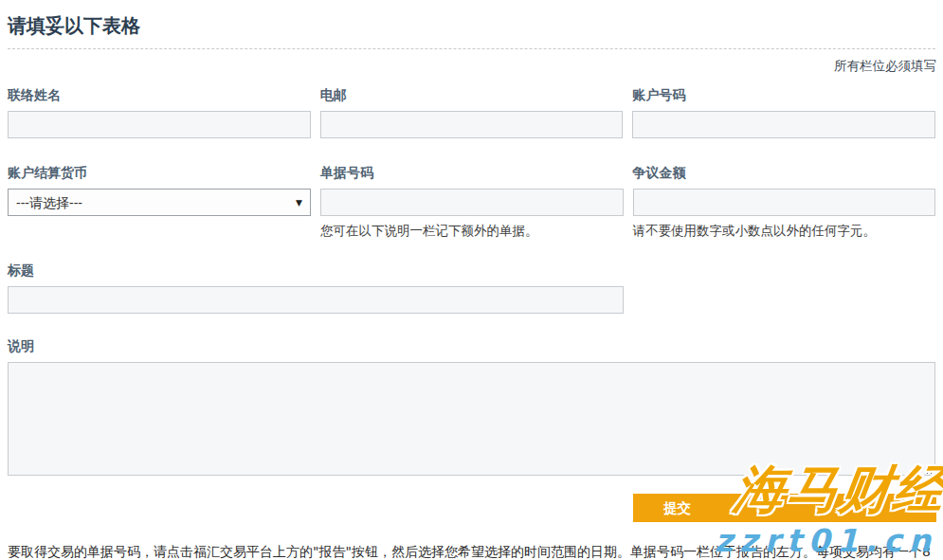  Describe the element at coordinates (785, 203) in the screenshot. I see `dispute-amount-field-group: 争议金额 请不要使用数字或小数点以外的任何字元。` at that location.